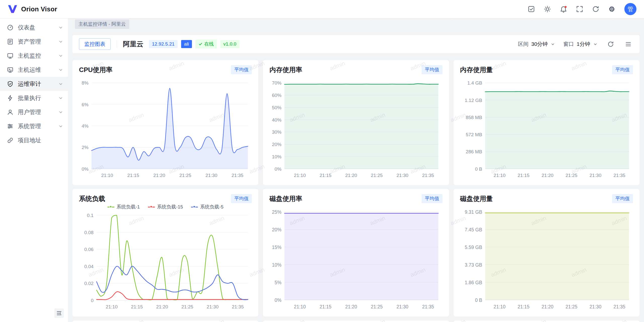  Describe the element at coordinates (34, 84) in the screenshot. I see `sidebar-item-shield-check: 运维审计` at that location.